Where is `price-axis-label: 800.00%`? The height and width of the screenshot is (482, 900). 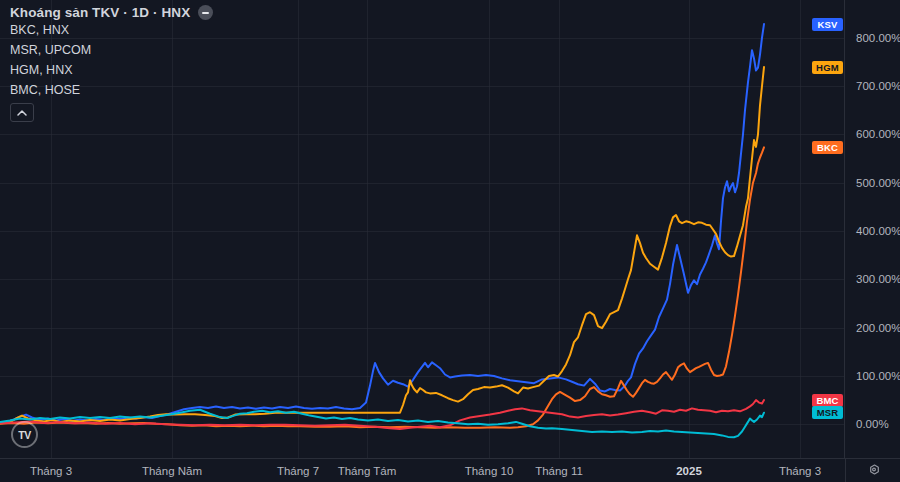 price-axis-label: 800.00% is located at coordinates (878, 38).